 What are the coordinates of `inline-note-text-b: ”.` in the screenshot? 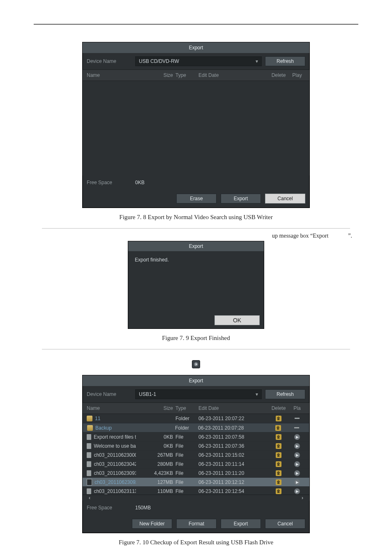 It's located at (350, 236).